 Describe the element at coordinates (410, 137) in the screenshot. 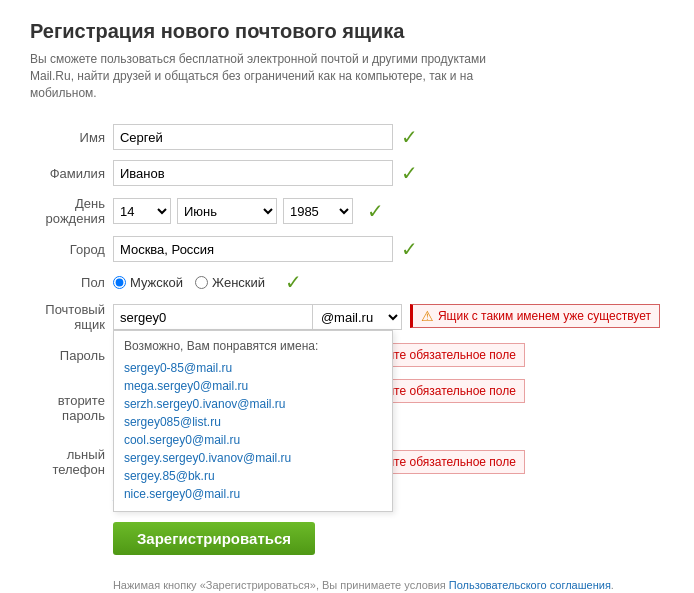

I see `name-checkmark: ✓` at that location.